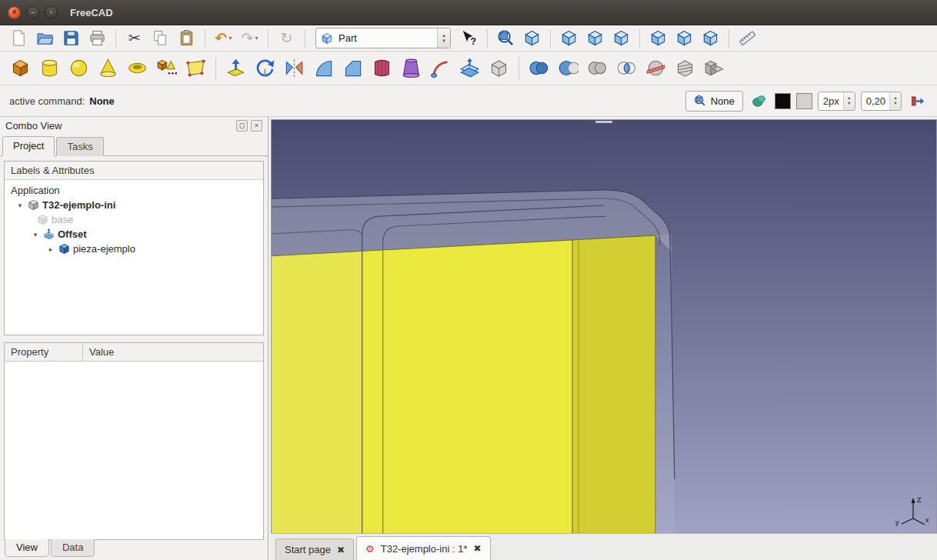  I want to click on line-width-value: 2px, so click(831, 102).